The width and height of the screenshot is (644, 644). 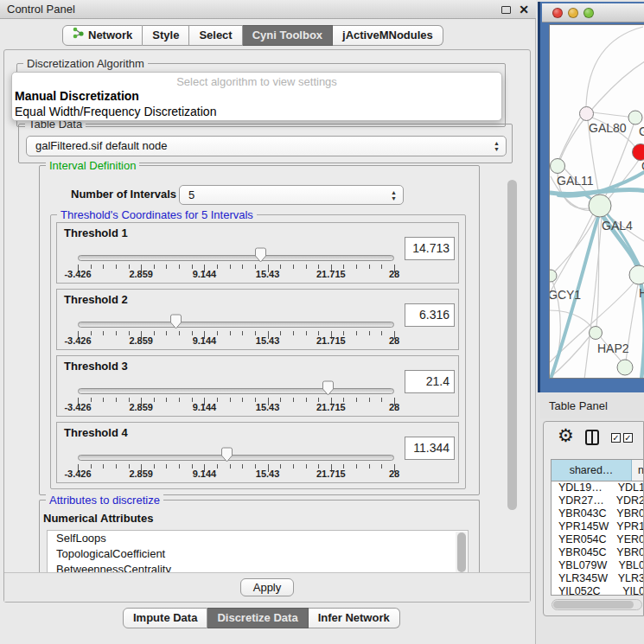 I want to click on network-node-gcy1, so click(x=553, y=276).